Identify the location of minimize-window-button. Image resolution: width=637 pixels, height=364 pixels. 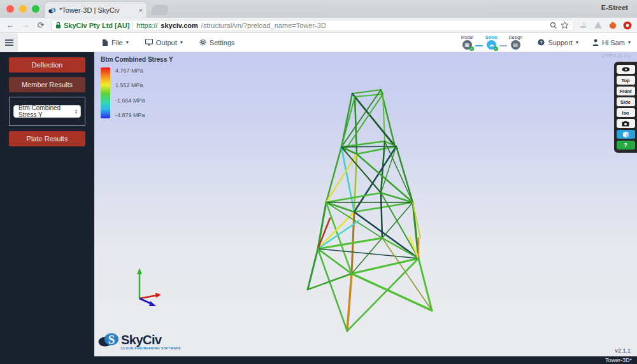
(23, 9).